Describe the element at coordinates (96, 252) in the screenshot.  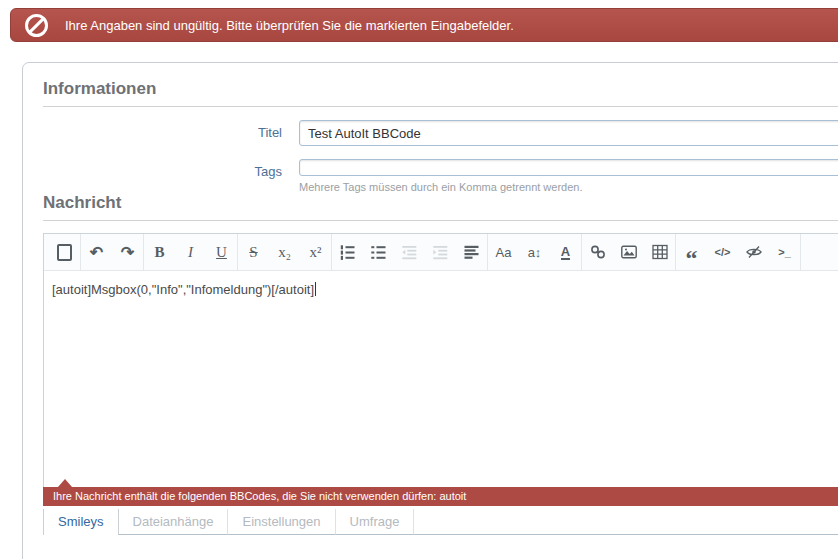
I see `undo-icon: ↶` at that location.